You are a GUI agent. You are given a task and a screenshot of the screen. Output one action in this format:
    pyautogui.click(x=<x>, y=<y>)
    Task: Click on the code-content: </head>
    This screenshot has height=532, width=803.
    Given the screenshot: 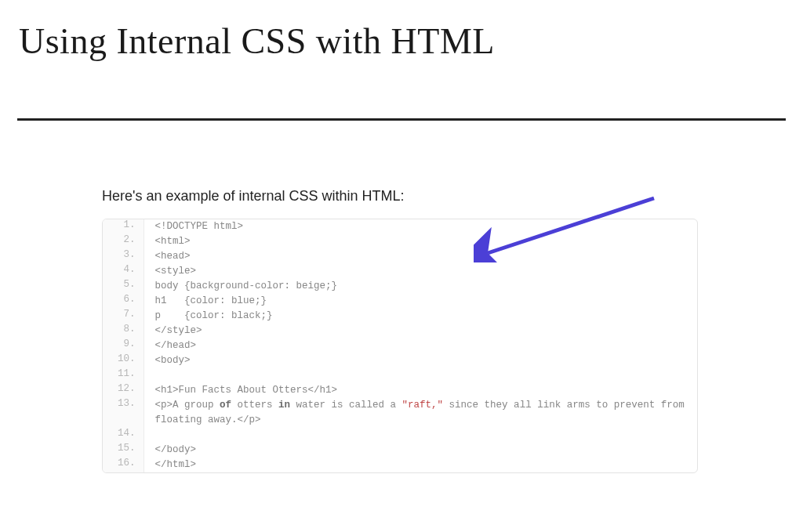 What is the action you would take?
    pyautogui.click(x=420, y=346)
    